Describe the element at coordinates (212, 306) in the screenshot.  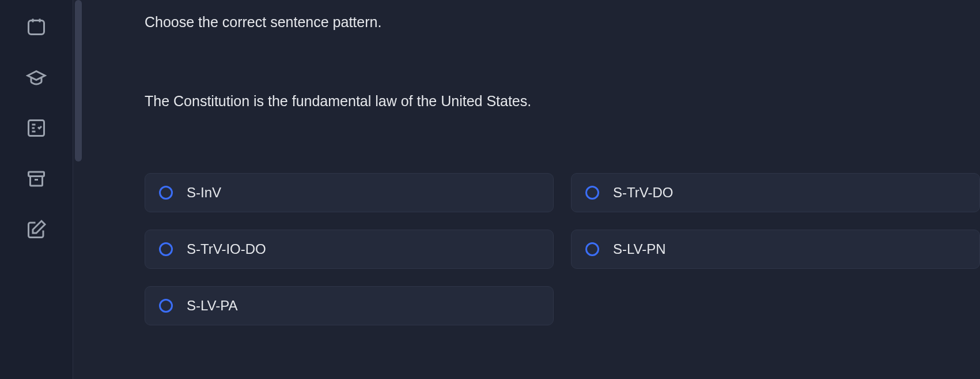
I see `option-label: S-LV-PA` at that location.